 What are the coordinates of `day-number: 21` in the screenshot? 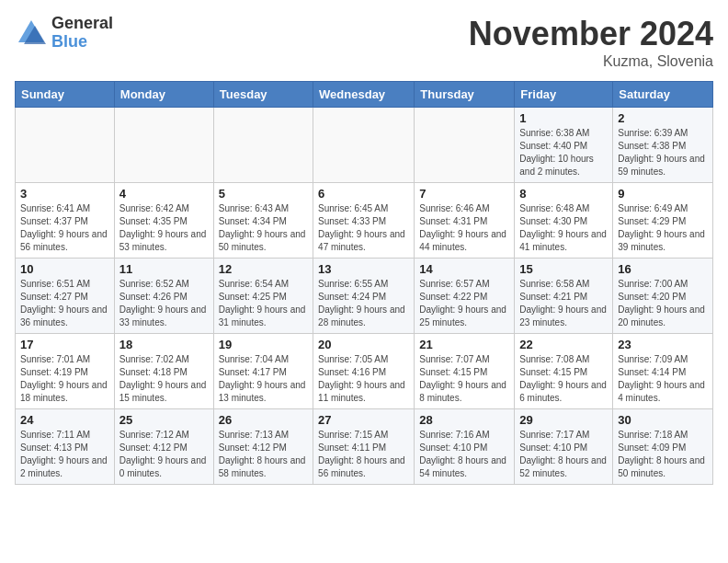 It's located at (464, 344).